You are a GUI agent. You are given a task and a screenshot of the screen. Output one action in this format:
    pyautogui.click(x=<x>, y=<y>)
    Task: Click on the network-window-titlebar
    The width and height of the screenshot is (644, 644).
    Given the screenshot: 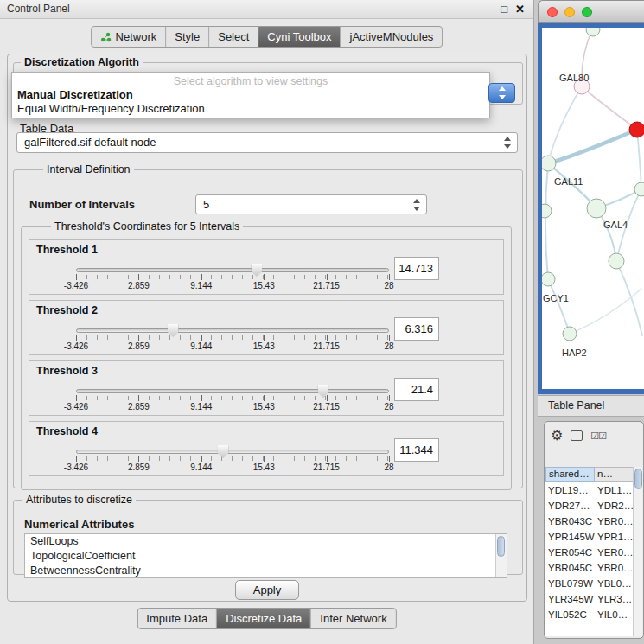 What is the action you would take?
    pyautogui.click(x=591, y=12)
    